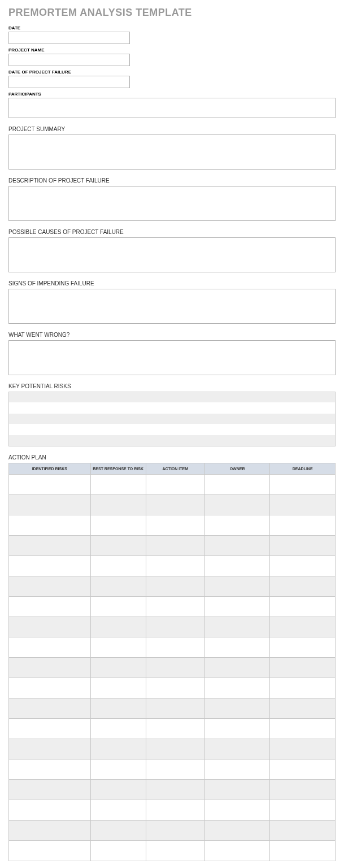  What do you see at coordinates (172, 108) in the screenshot?
I see `participants-input` at bounding box center [172, 108].